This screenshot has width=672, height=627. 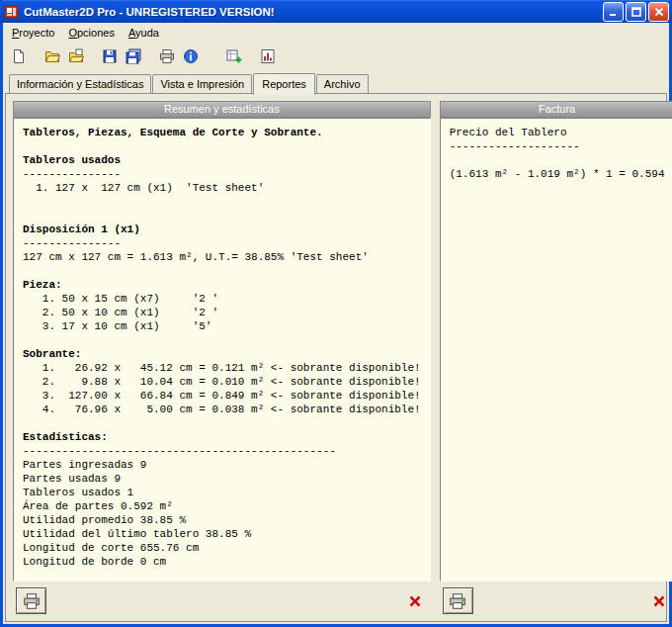 What do you see at coordinates (221, 506) in the screenshot?
I see `report-line: Área de partes 0.592 m²` at bounding box center [221, 506].